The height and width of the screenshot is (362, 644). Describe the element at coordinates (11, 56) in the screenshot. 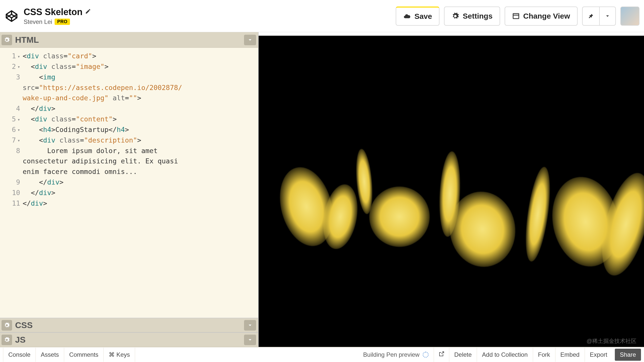

I see `line-number: 1▾` at that location.